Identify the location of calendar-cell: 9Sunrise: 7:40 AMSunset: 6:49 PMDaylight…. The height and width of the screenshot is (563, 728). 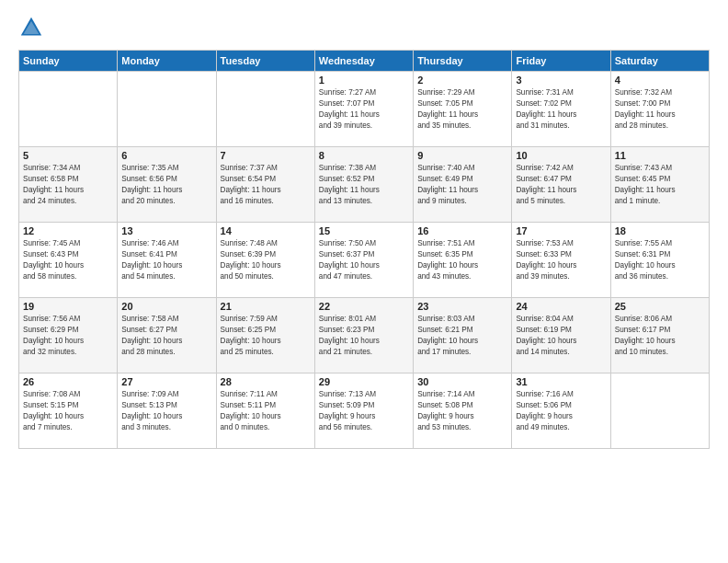
(463, 185).